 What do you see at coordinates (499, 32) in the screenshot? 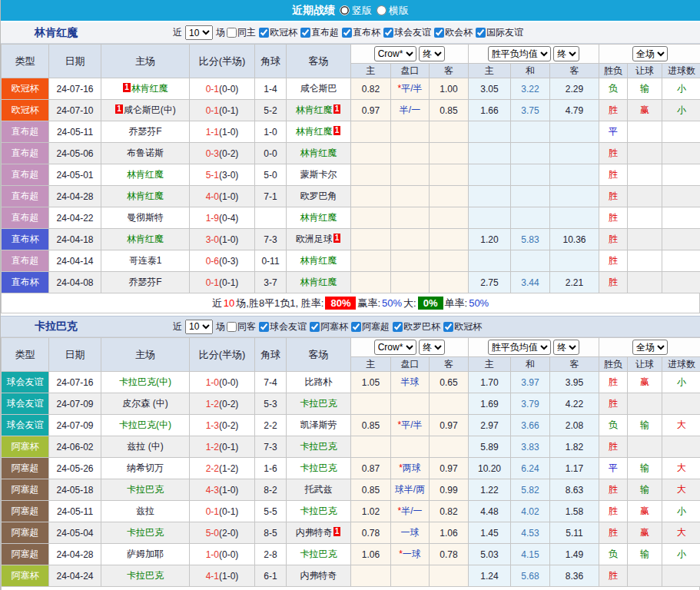
I see `league-filter-5: 国际友谊` at bounding box center [499, 32].